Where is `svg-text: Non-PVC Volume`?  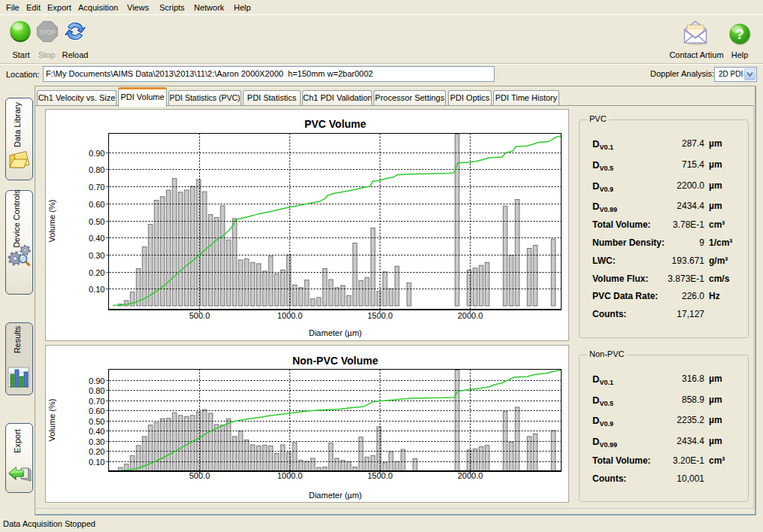
svg-text: Non-PVC Volume is located at coordinates (335, 361).